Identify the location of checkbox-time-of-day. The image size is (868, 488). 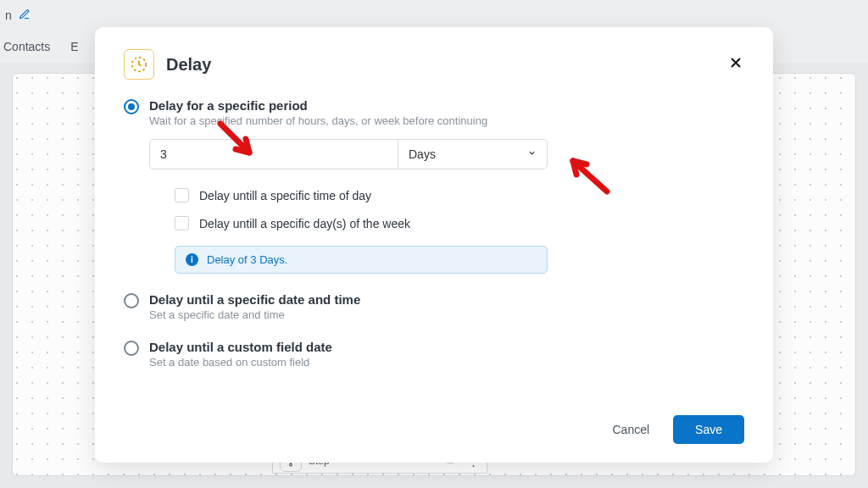
(181, 195).